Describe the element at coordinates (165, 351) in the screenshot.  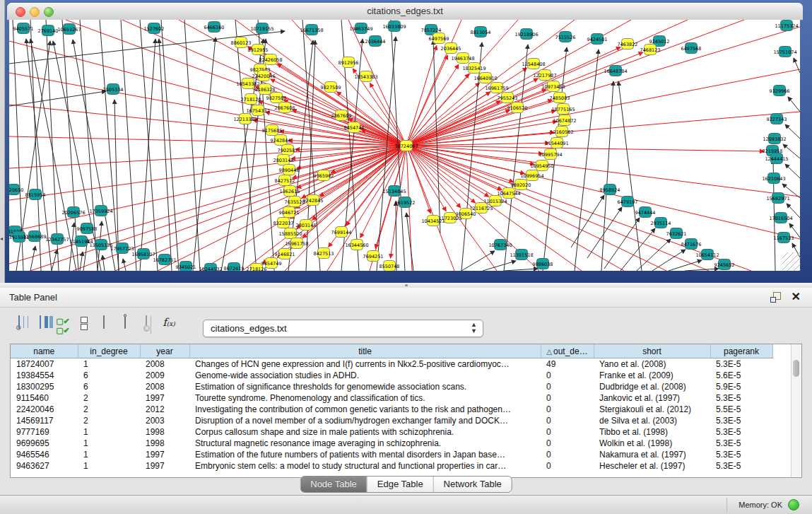
I see `column-header-year: year` at that location.